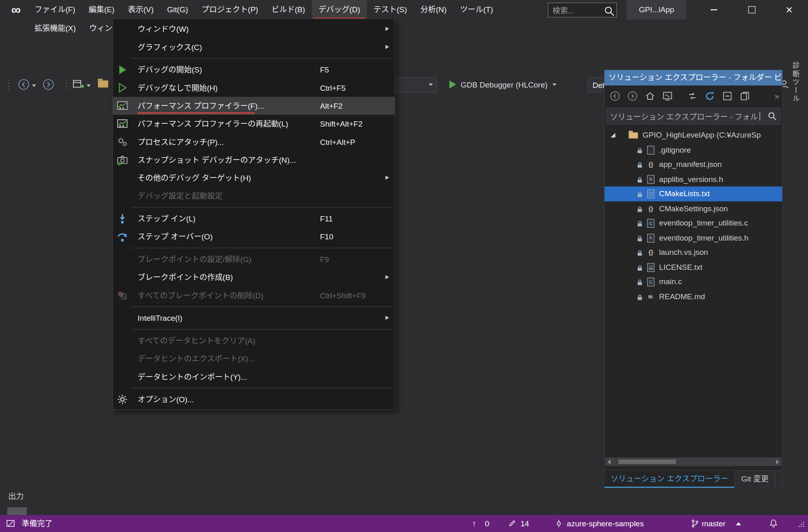  Describe the element at coordinates (632, 96) in the screenshot. I see `forward-icon` at that location.